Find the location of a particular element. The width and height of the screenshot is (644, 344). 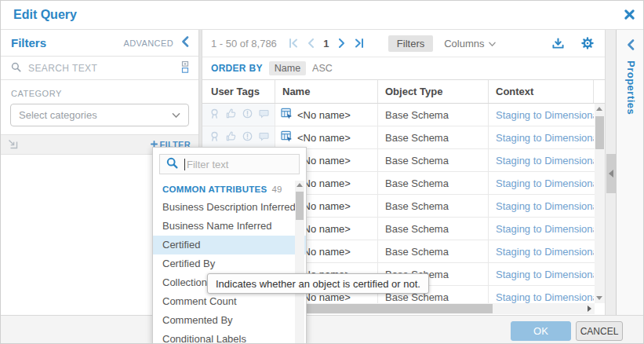

attribute-filter-input: Filter text is located at coordinates (229, 164).